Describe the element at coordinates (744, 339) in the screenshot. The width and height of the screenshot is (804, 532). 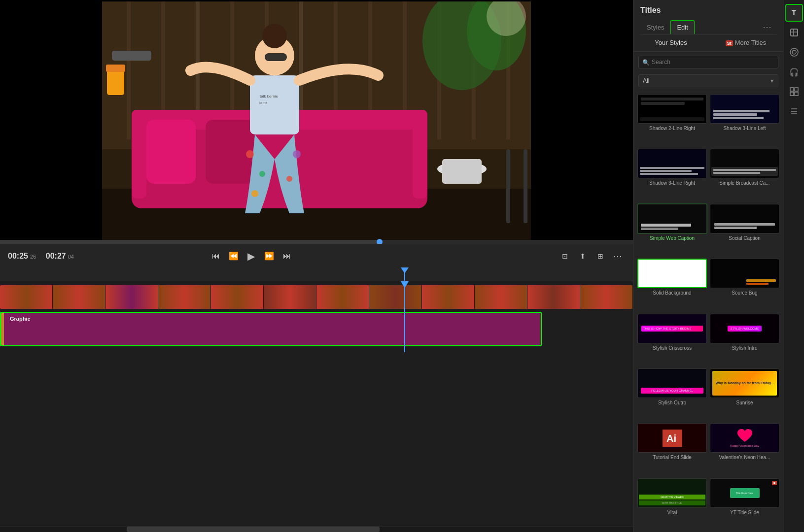
I see `title-item: STYLISH WELCOME Stylish Intro` at that location.